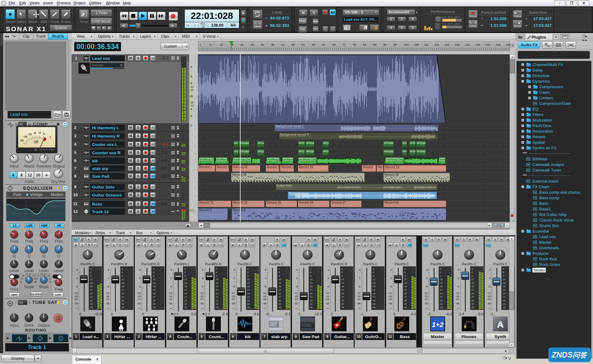 The height and width of the screenshot is (364, 593). Describe the element at coordinates (22, 140) in the screenshot. I see `svg-text: -20` at that location.